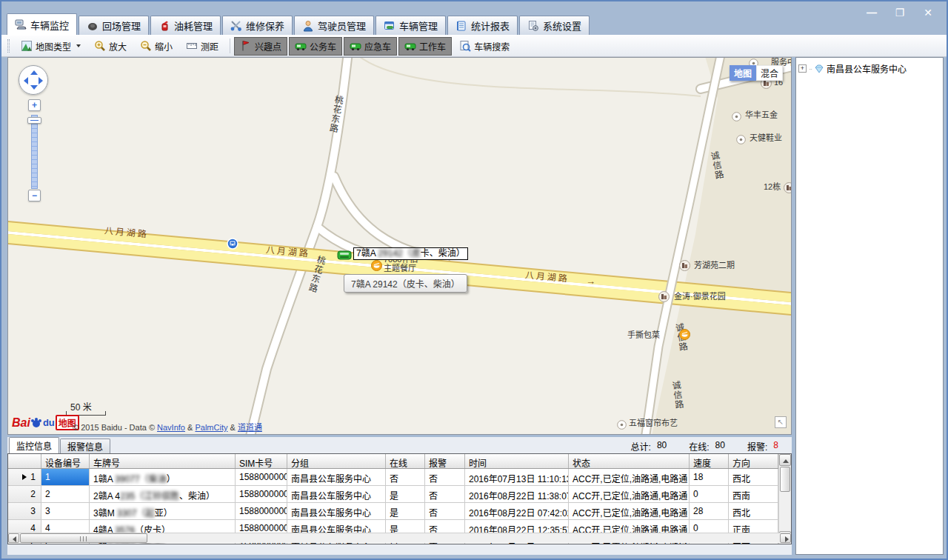  What do you see at coordinates (13, 538) in the screenshot?
I see `scroll-left-button` at bounding box center [13, 538].